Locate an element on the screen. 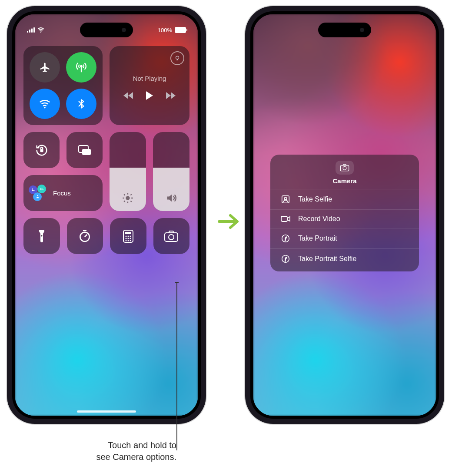  timer-icon is located at coordinates (85, 236).